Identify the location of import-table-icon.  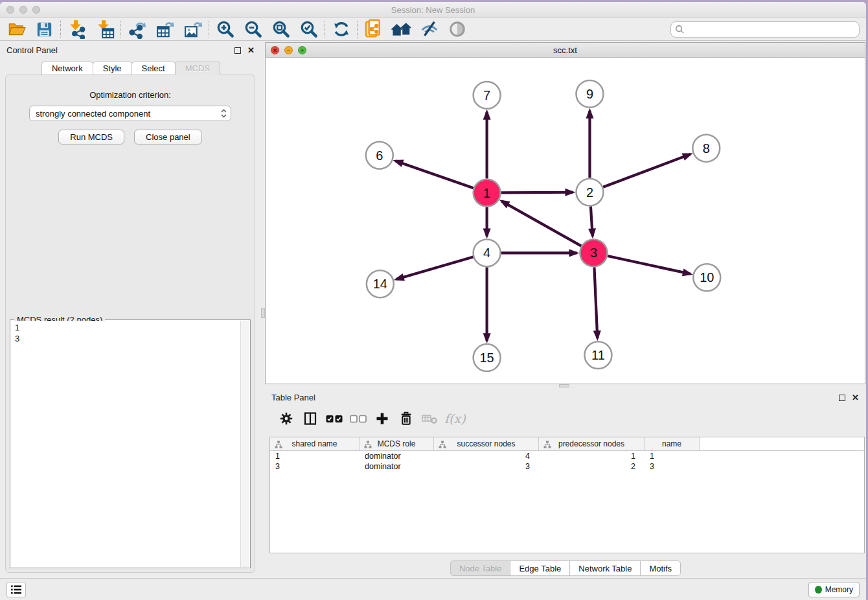
(105, 29).